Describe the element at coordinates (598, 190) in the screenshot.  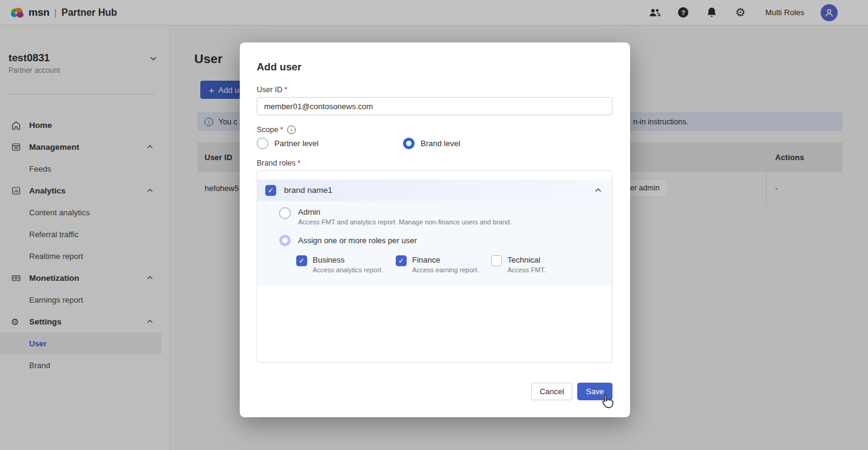
I see `collapse-chevron-up-icon` at that location.